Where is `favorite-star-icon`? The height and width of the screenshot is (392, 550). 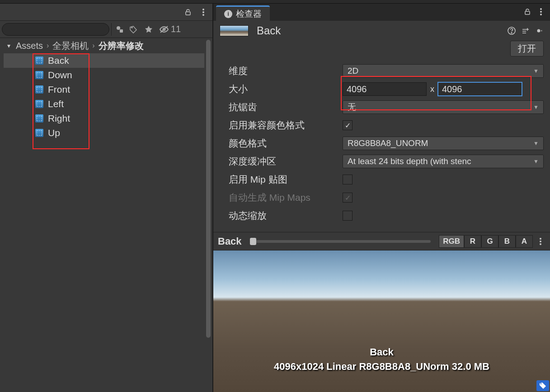 favorite-star-icon is located at coordinates (149, 29).